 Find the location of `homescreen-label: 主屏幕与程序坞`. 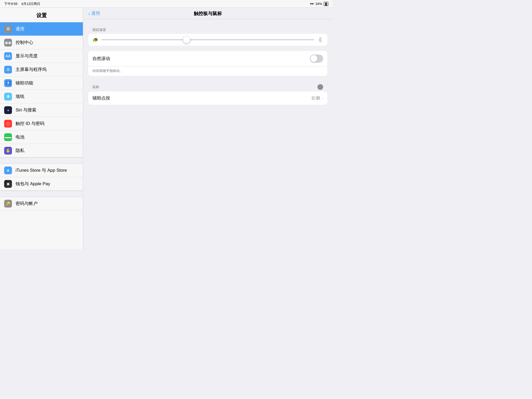

homescreen-label: 主屏幕与程序坞 is located at coordinates (31, 70).